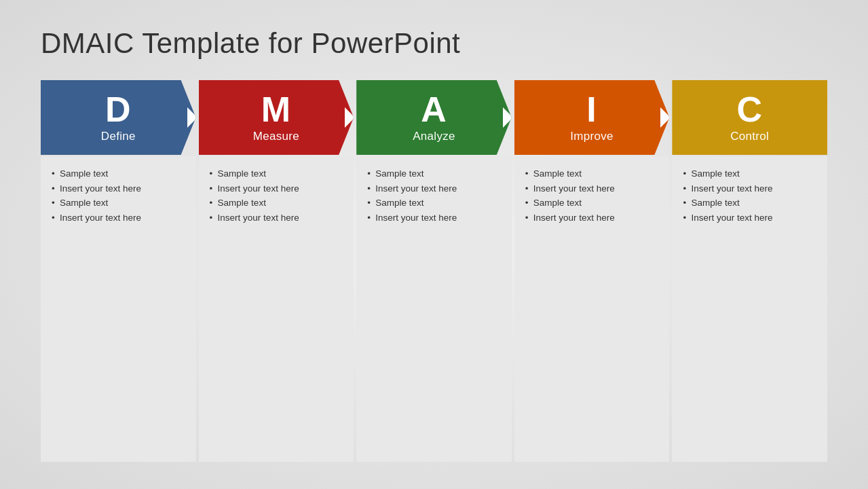  What do you see at coordinates (592, 109) in the screenshot?
I see `letter-improve: I` at bounding box center [592, 109].